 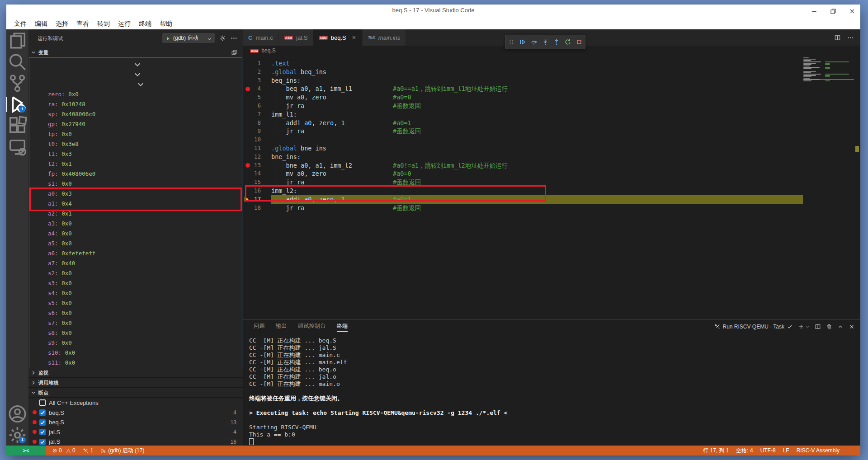 I want to click on close-panel-button, so click(x=852, y=327).